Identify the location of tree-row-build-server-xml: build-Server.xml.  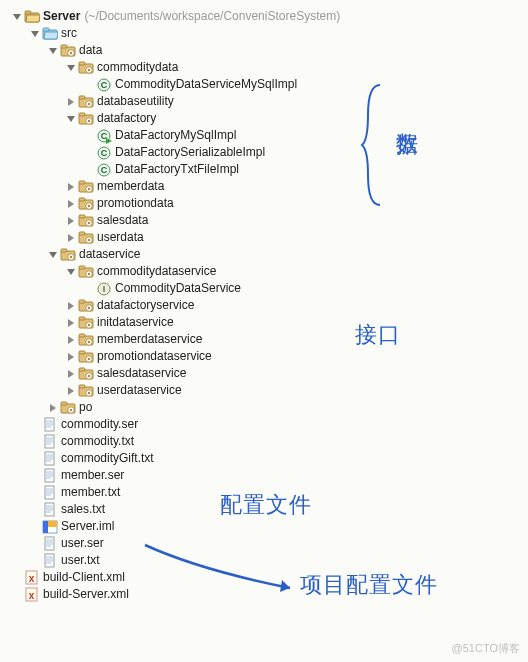
(264, 594).